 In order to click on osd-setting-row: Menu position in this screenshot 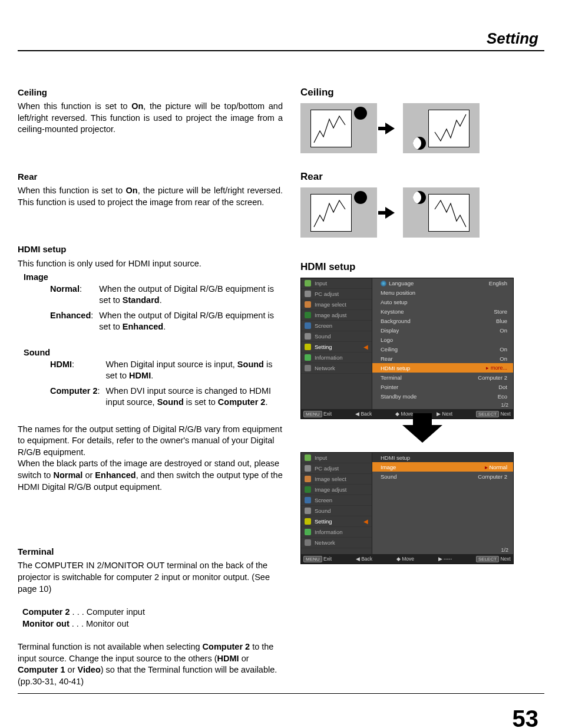, I will do `click(443, 292)`.